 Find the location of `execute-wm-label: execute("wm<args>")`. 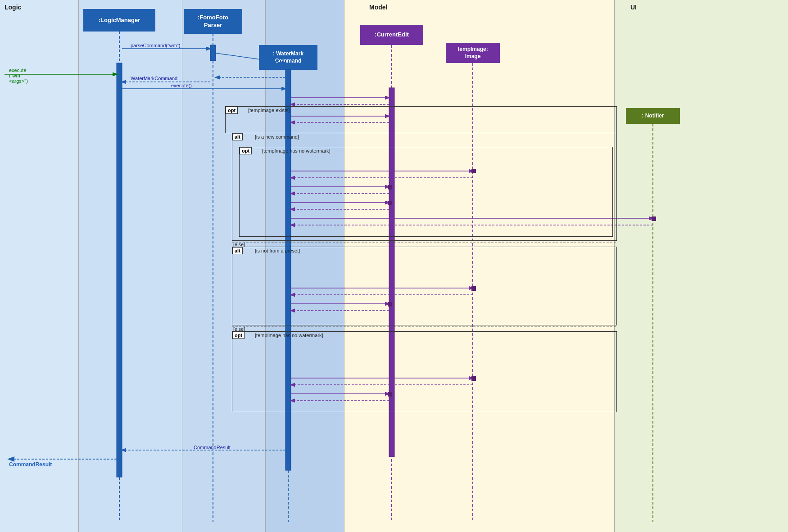

execute-wm-label: execute("wm<args>") is located at coordinates (18, 76).